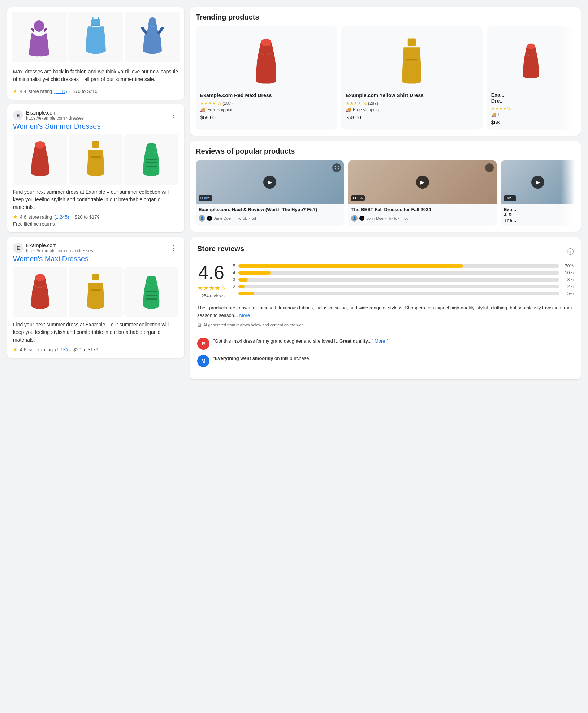  What do you see at coordinates (241, 218) in the screenshot?
I see `platform-1: TikTok` at bounding box center [241, 218].